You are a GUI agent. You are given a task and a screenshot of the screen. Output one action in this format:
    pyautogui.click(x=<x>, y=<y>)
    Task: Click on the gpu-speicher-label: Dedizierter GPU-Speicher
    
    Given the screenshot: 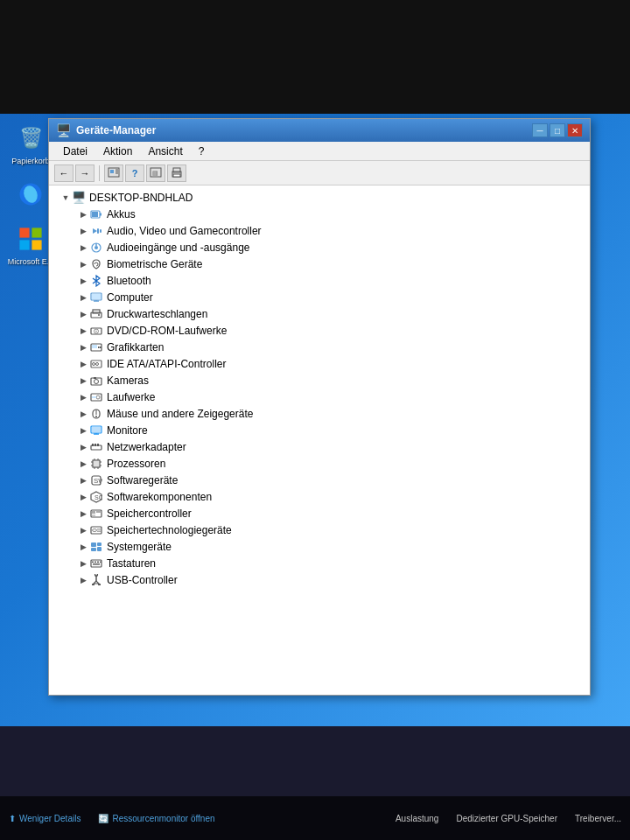 What is the action you would take?
    pyautogui.click(x=507, y=819)
    